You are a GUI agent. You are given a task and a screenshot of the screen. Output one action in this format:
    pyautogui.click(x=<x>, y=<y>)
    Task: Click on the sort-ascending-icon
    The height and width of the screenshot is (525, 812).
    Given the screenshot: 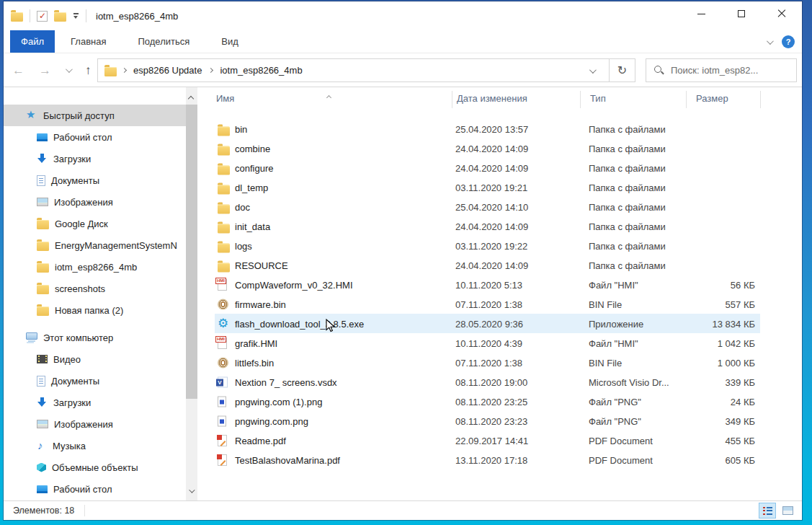 What is the action you would take?
    pyautogui.click(x=329, y=97)
    